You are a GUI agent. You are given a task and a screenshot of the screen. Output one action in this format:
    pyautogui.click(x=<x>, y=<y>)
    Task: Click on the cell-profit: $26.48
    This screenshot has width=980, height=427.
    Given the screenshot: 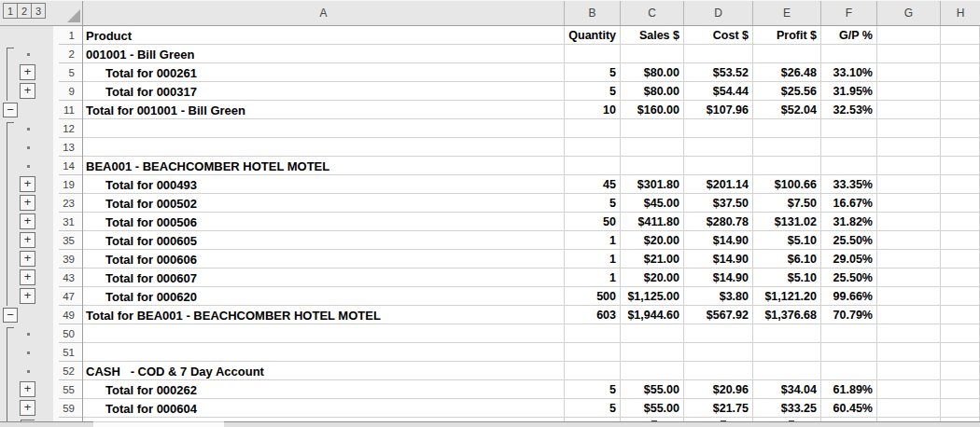 What is the action you would take?
    pyautogui.click(x=788, y=73)
    